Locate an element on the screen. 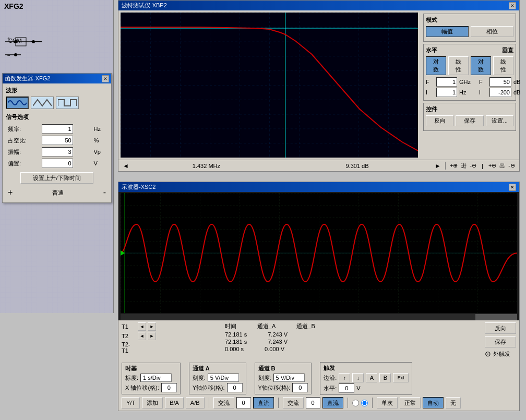  t2-left-btn: ◄ is located at coordinates (142, 336).